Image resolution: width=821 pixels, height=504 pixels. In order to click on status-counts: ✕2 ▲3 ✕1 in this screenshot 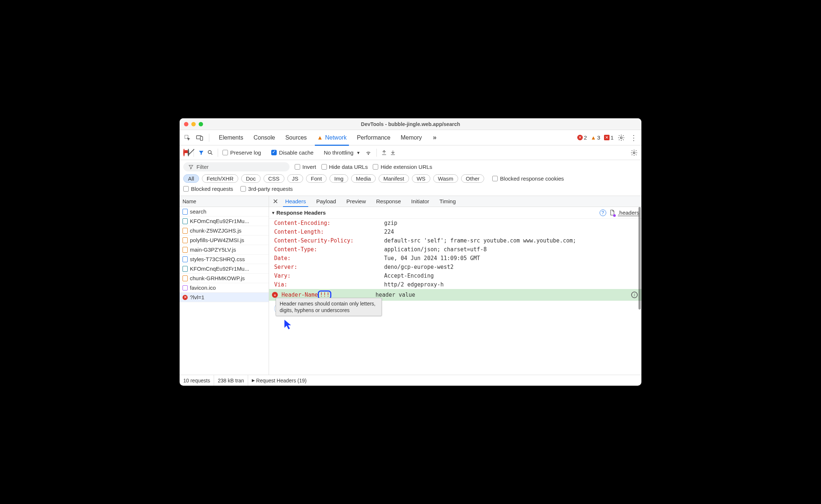, I will do `click(595, 138)`.